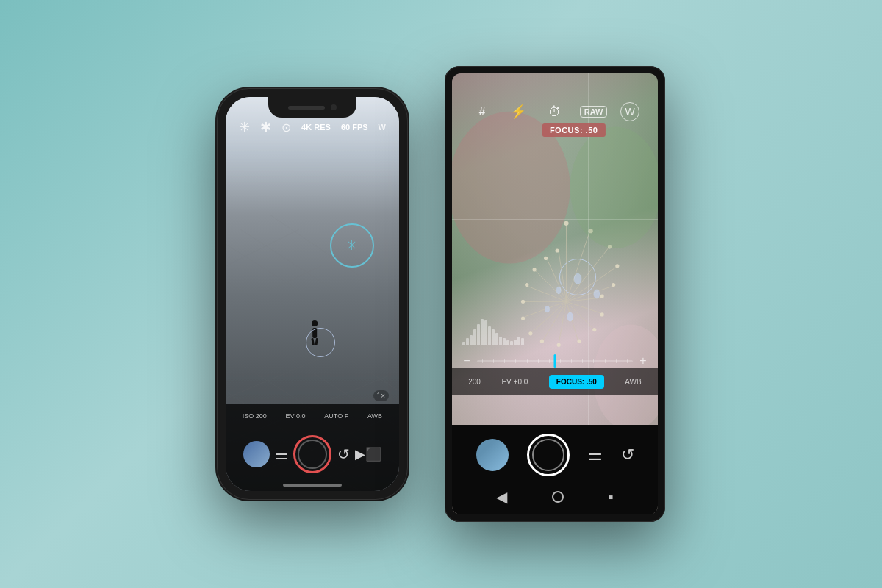 The width and height of the screenshot is (882, 588). Describe the element at coordinates (316, 127) in the screenshot. I see `resolution-selector: 4K RES` at that location.